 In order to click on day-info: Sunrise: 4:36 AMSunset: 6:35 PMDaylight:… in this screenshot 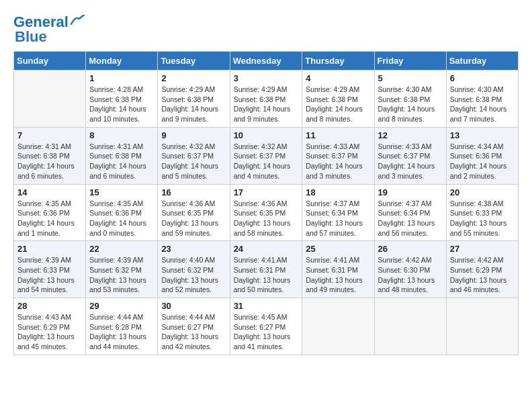, I will do `click(193, 219)`.